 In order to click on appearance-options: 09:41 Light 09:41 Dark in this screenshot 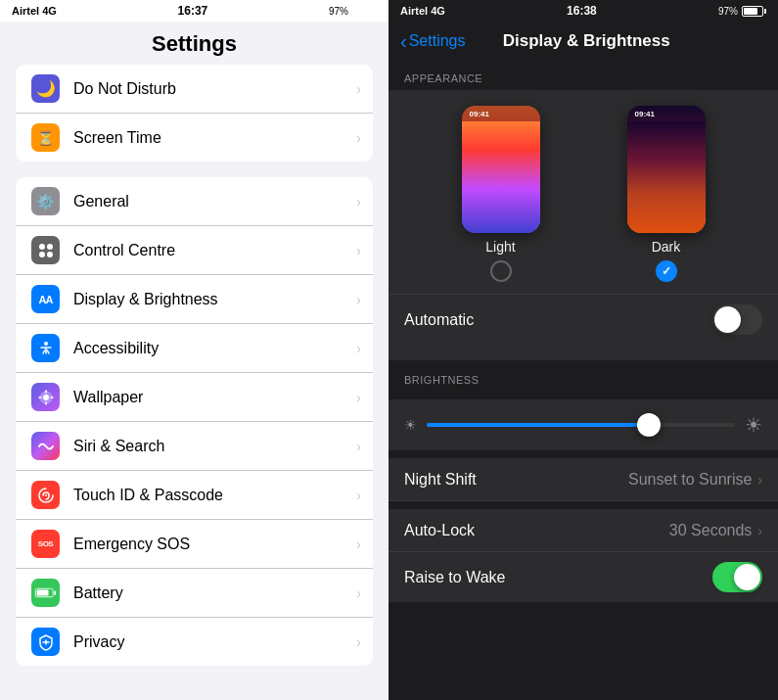, I will do `click(583, 194)`.